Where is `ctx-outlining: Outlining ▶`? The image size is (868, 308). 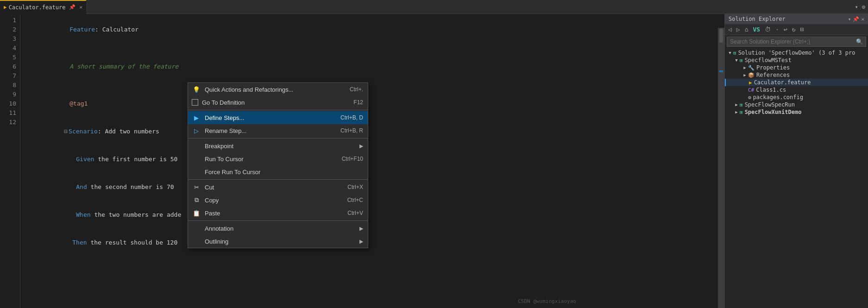 ctx-outlining: Outlining ▶ is located at coordinates (278, 241).